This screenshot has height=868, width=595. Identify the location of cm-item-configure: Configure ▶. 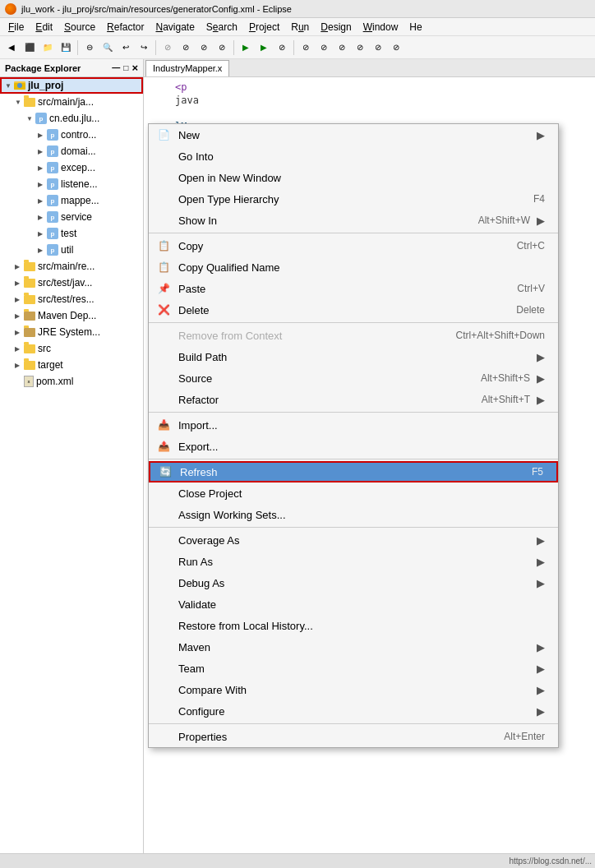
(353, 711).